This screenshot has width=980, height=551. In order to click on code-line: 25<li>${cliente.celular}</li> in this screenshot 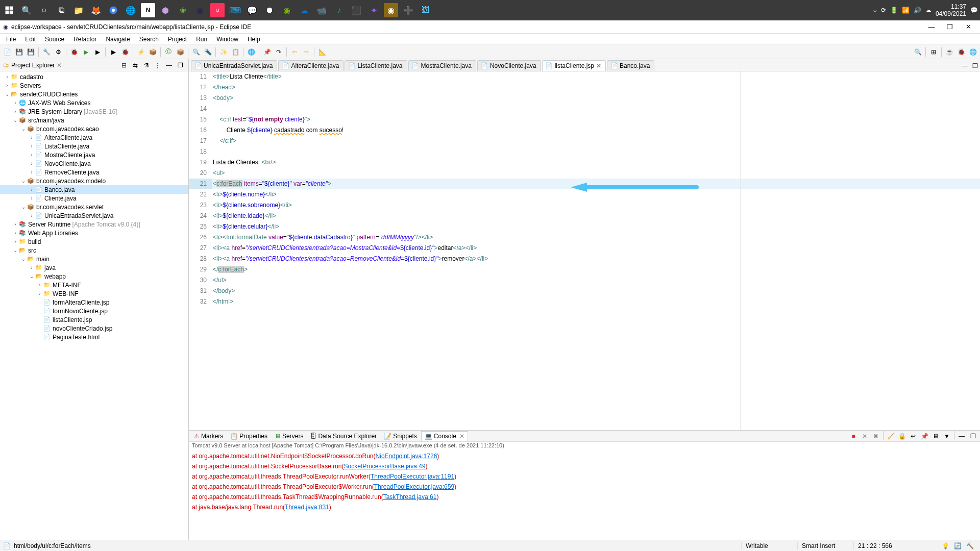, I will do `click(584, 227)`.